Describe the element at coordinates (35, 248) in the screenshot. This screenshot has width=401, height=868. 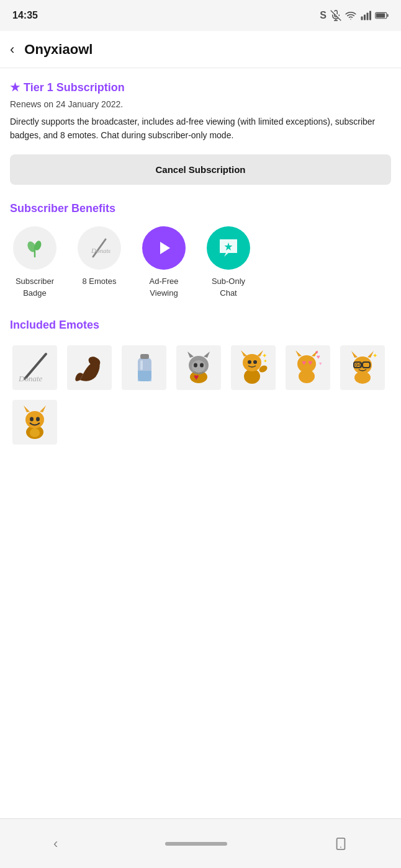
I see `badge-icon-circle` at that location.